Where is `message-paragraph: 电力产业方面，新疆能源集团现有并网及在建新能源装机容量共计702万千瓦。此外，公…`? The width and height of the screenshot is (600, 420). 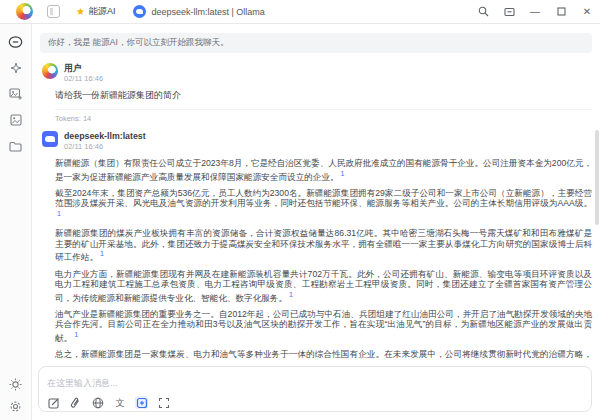
message-paragraph: 电力产业方面，新疆能源集团现有并网及在建新能源装机容量共计702万千瓦。此外，公… is located at coordinates (324, 286).